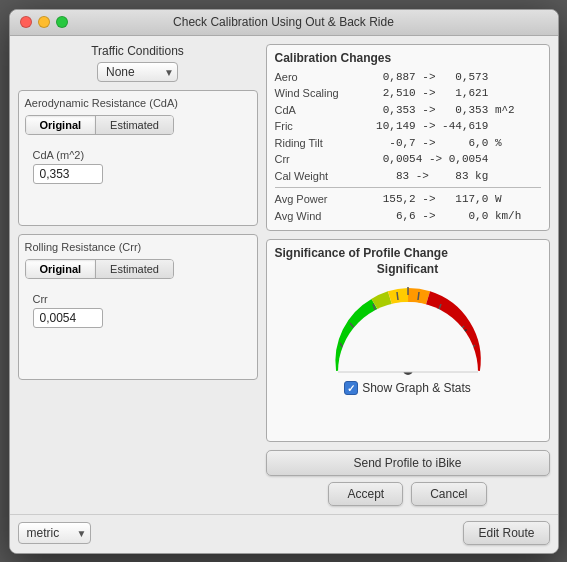  I want to click on calibration-title: Calibration Changes, so click(408, 58).